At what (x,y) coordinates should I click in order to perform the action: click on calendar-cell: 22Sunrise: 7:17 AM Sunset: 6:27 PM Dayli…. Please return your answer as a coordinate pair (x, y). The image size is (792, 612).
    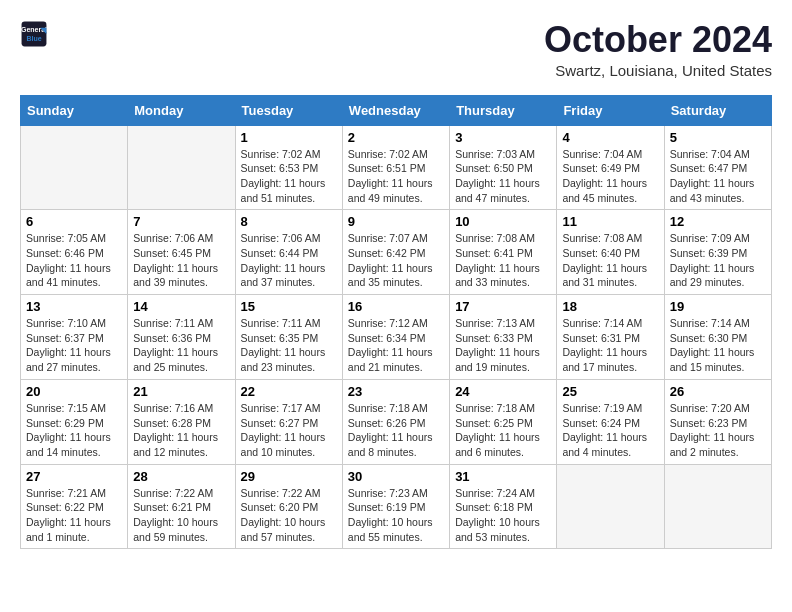
    Looking at the image, I should click on (288, 422).